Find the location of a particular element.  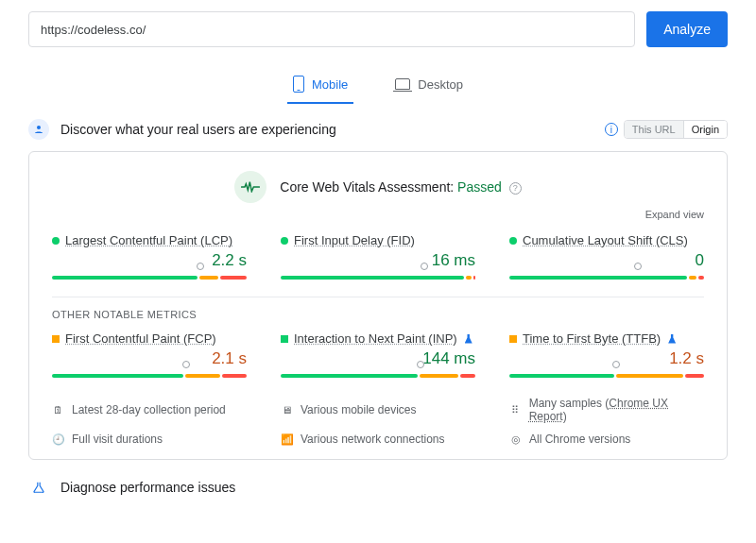

clock-icon: 🕘 is located at coordinates (59, 440).